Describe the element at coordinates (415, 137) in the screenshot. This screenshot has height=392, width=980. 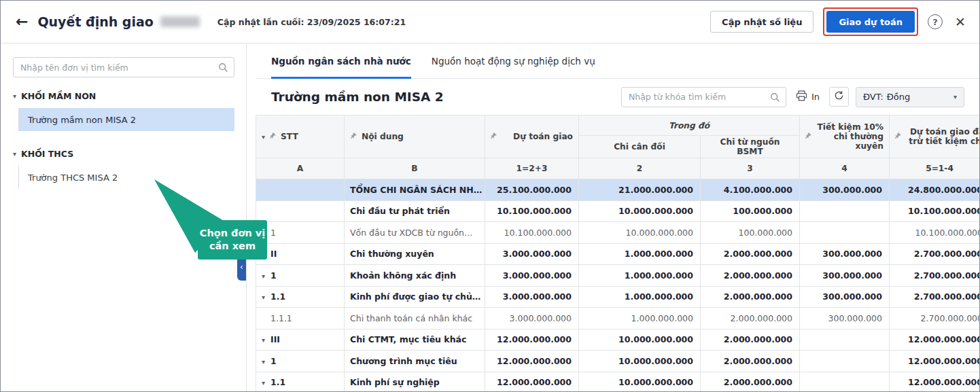
I see `column-header-noi-dung: Nội dung` at that location.